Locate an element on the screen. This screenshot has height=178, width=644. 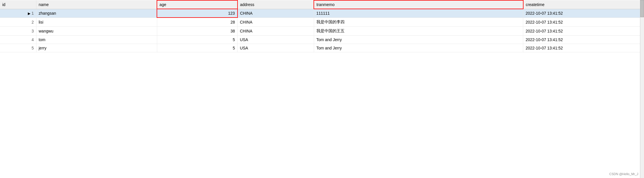
row-arrow: ▶ is located at coordinates (29, 14).